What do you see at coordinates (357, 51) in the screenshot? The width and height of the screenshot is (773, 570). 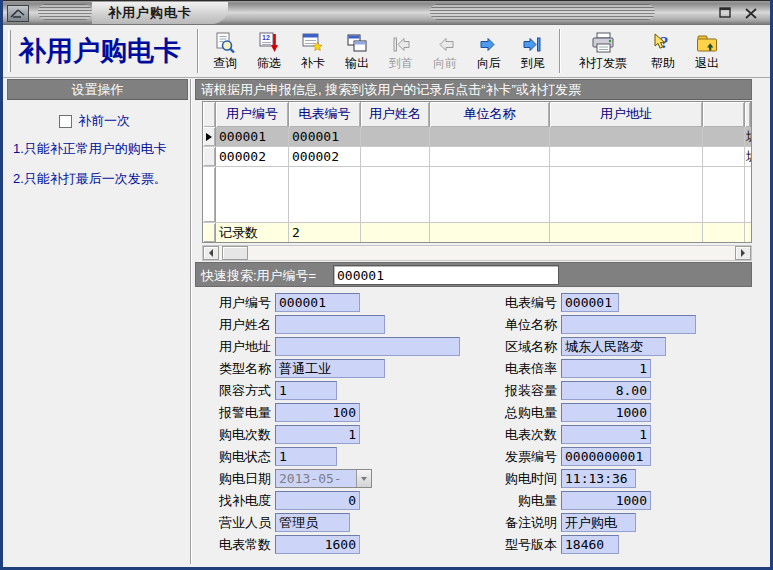 I see `toolbar-button-output: 输出` at bounding box center [357, 51].